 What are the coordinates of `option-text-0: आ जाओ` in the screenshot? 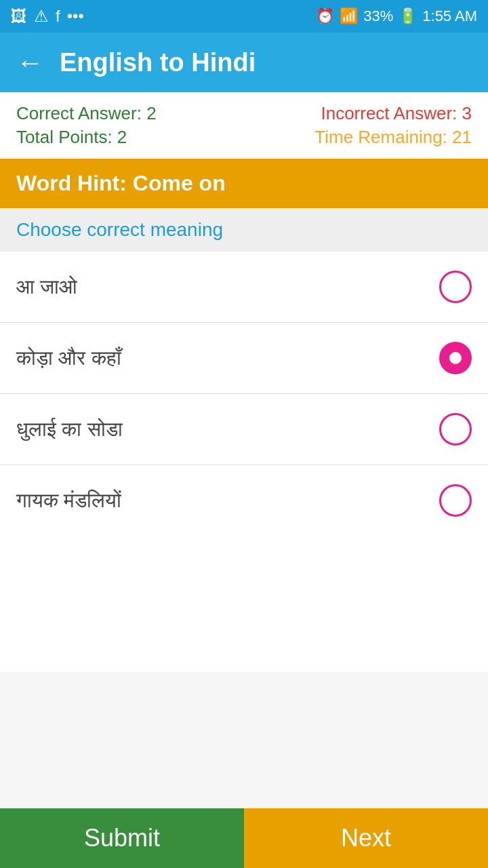 It's located at (47, 288).